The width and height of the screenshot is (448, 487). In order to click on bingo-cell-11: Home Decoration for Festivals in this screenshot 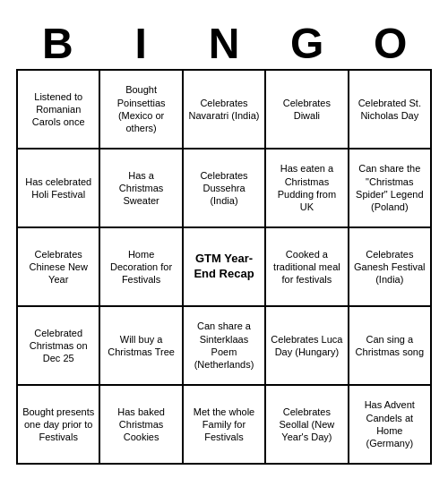, I will do `click(142, 268)`.